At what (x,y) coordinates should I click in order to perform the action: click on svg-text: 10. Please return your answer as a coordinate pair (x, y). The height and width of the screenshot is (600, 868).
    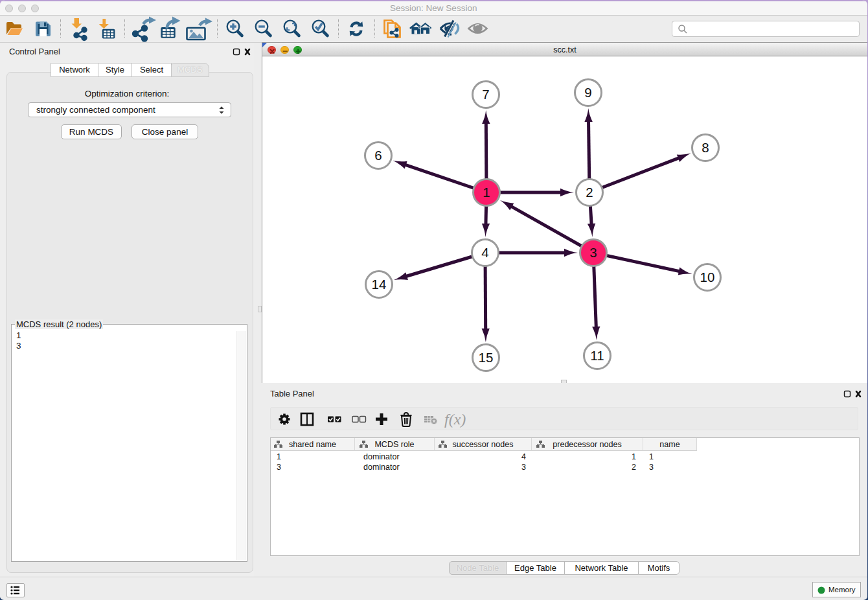
    Looking at the image, I should click on (707, 277).